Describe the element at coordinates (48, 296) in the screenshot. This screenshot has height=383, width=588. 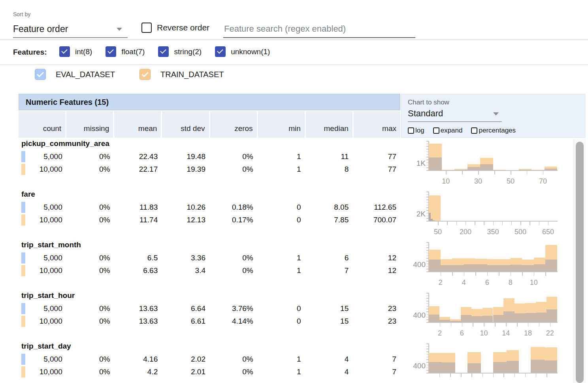
I see `feature-name: trip_start_hour` at that location.